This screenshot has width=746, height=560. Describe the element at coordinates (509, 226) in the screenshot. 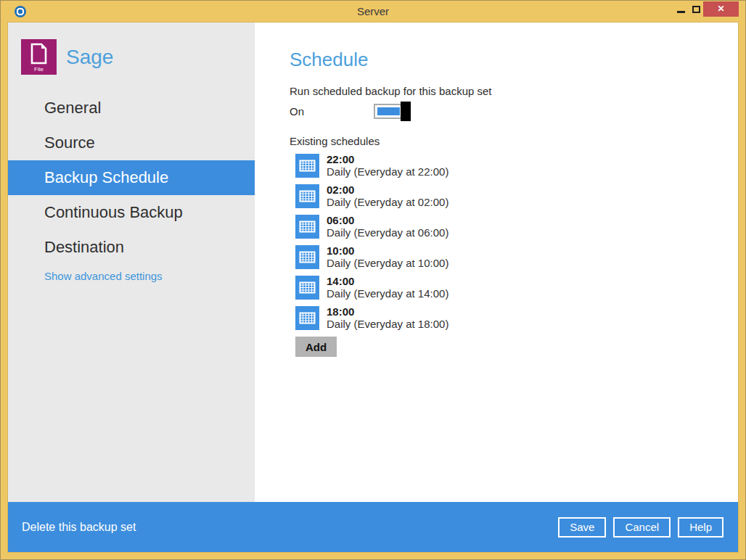

I see `schedule-item: 06:00 Daily (Everyday at 06:00)` at that location.